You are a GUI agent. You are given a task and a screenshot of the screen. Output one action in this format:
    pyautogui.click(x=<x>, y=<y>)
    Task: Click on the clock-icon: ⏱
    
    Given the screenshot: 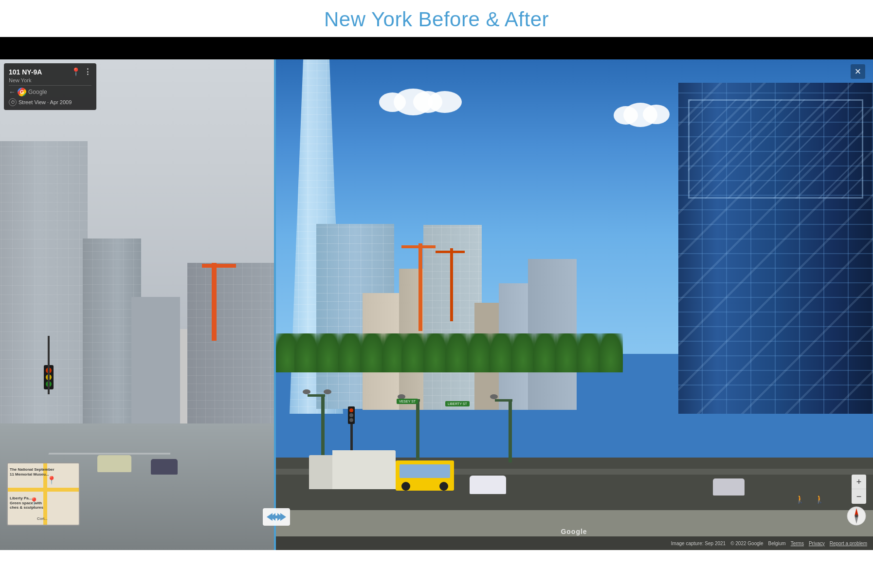 What is the action you would take?
    pyautogui.click(x=13, y=102)
    